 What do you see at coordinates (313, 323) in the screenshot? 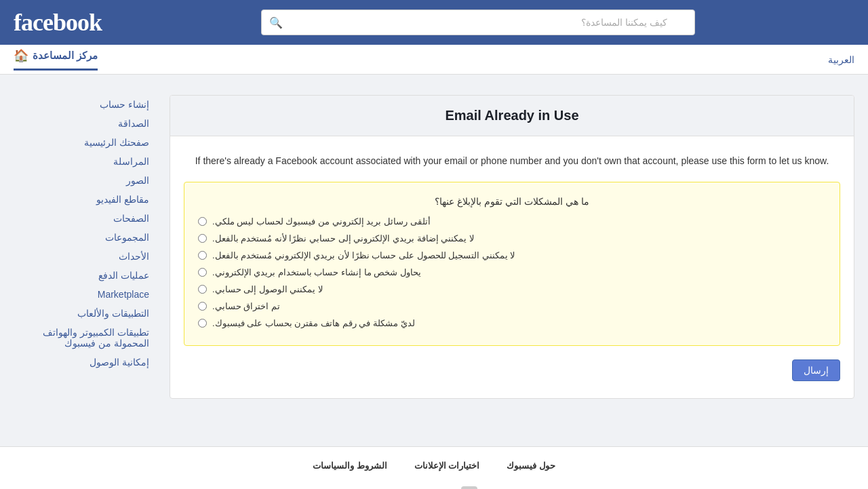
I see `radio-label-7: لديّ مشكلة في رقم هاتف مقترن بحساب على ف…` at bounding box center [313, 323].